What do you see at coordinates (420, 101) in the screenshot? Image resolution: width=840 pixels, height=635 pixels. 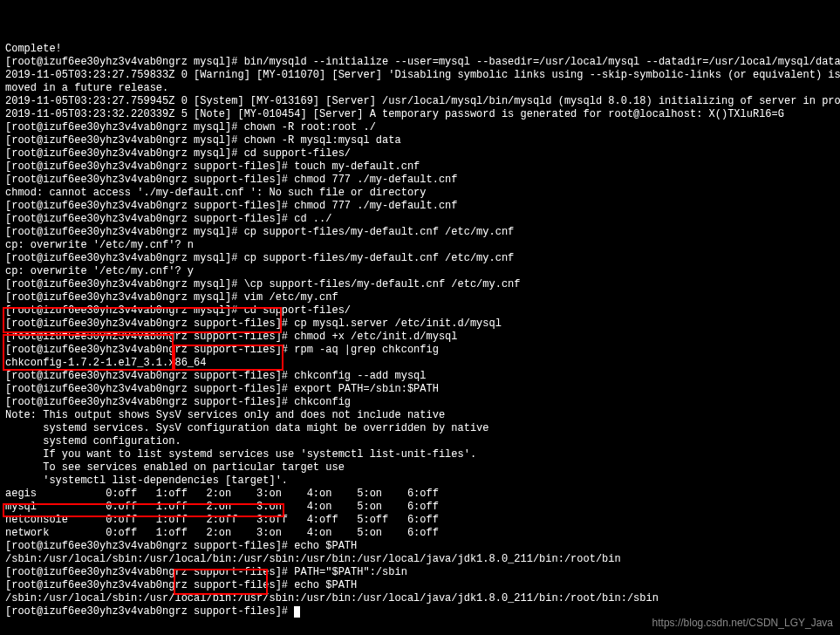 I see `terminal-line: 2019-11-05T03:23:27.759945Z 0 [System] […` at bounding box center [420, 101].